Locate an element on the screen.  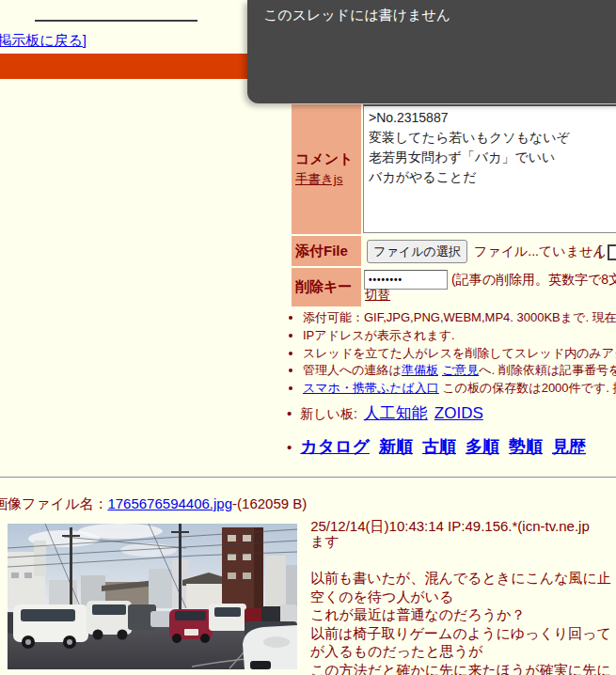
rule-item: スマホ・携帯ふたば入口 この板の保存数は2000件です. 掲 is located at coordinates (459, 389).